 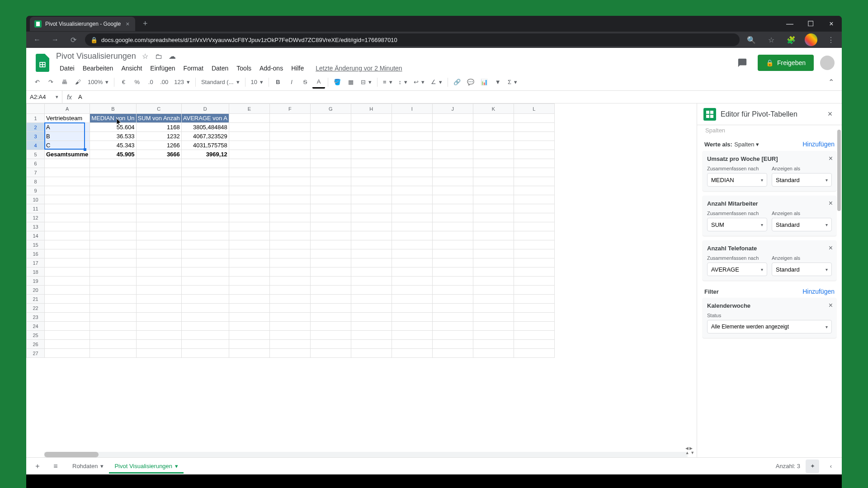 I want to click on formula-input, so click(x=459, y=97).